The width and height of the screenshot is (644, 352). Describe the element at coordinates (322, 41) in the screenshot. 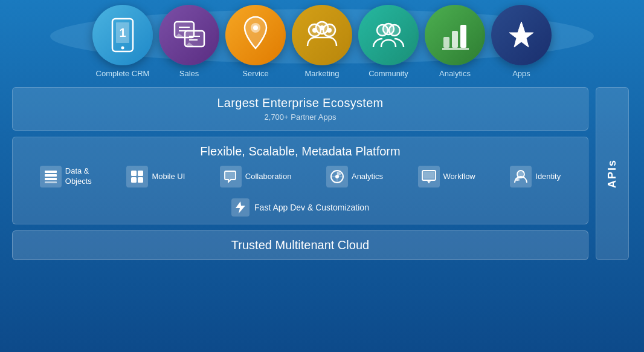

I see `icon-item-marketing: Marketing` at that location.